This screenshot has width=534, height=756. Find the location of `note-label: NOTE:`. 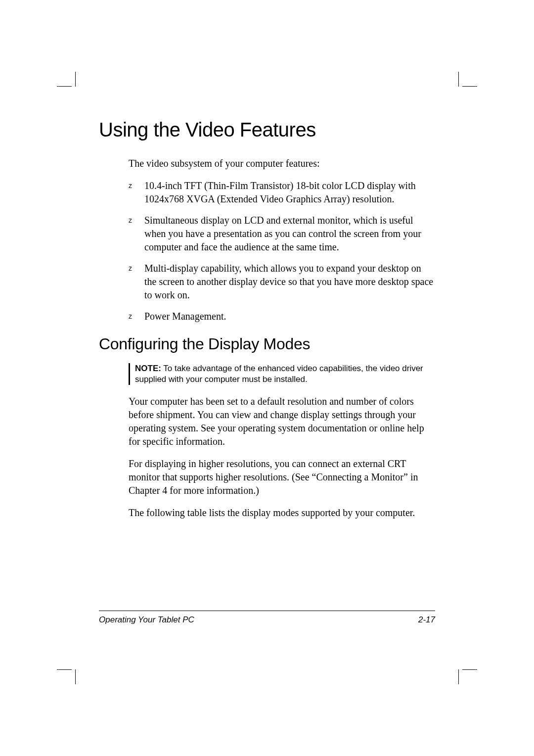

note-label: NOTE: is located at coordinates (148, 368).